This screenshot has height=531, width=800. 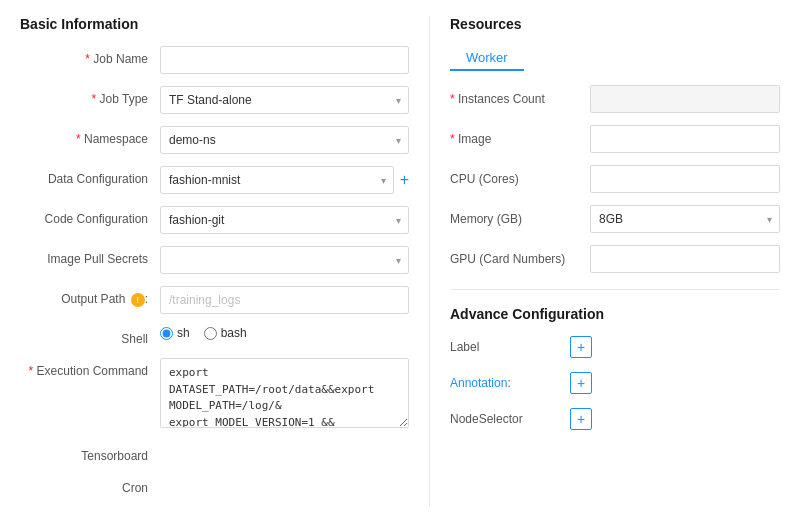 I want to click on instances-count-label: Instances Count, so click(x=520, y=99).